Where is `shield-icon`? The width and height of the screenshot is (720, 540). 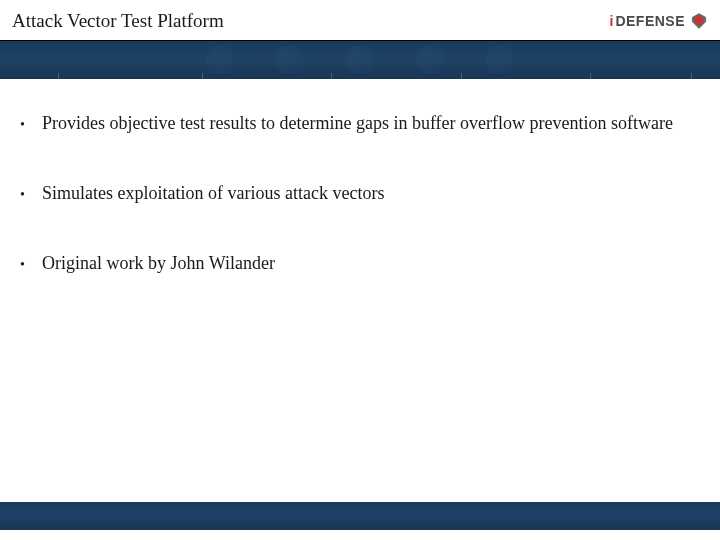
shield-icon is located at coordinates (699, 21).